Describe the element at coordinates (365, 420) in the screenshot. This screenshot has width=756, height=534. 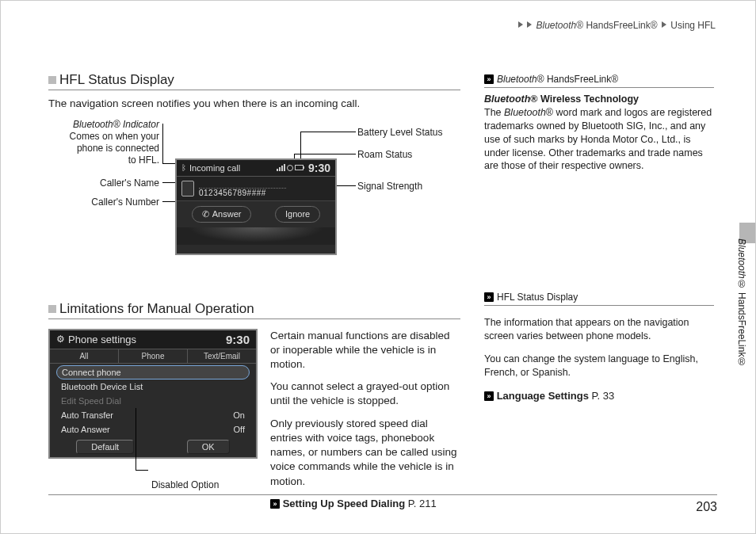
I see `section2-body: Certain manual functions are disabled or…` at that location.